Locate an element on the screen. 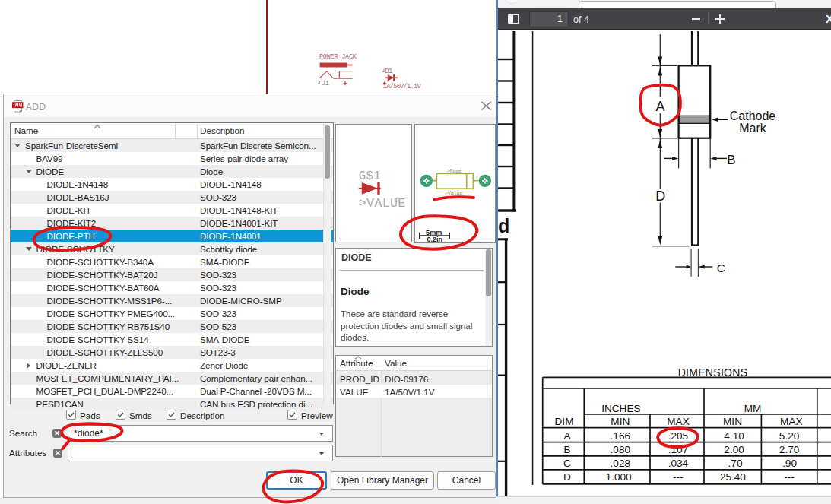 This screenshot has width=831, height=504. svg-text: .70 is located at coordinates (736, 464).